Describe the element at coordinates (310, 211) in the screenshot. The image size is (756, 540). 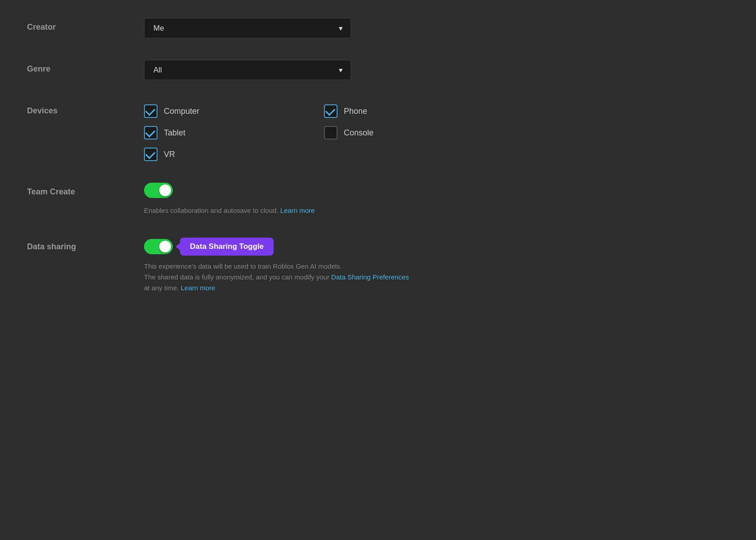
I see `team-create-description: Enables collaboration and autosave to cl…` at that location.